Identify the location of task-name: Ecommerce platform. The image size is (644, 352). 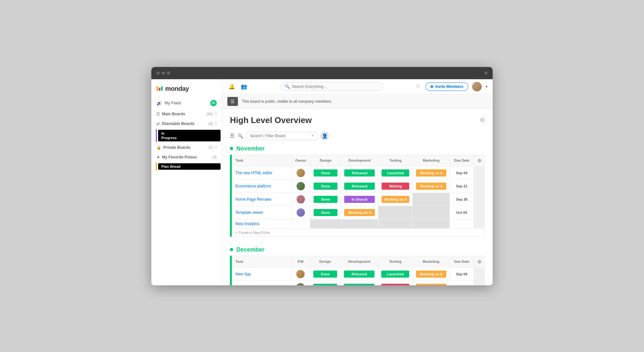
(253, 186).